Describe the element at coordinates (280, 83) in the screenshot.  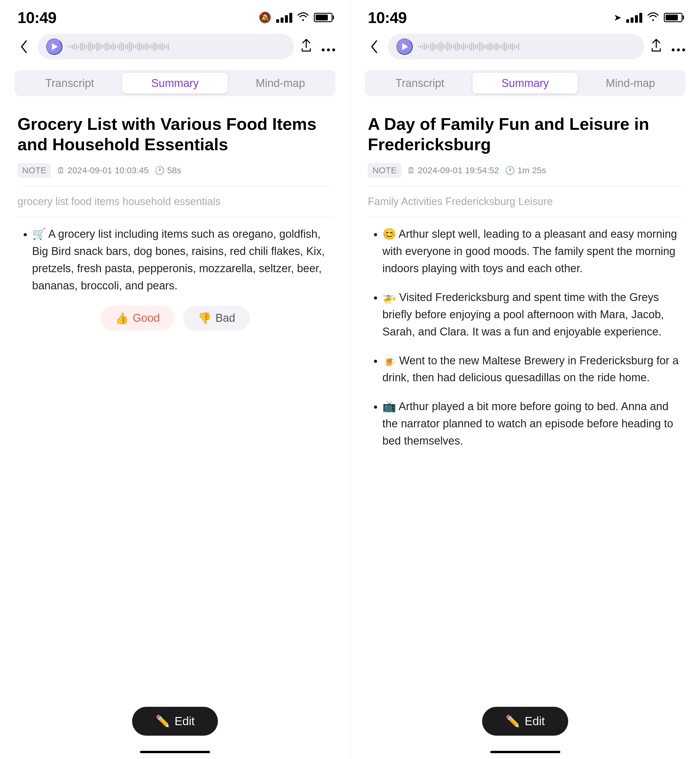
I see `tab-mindmap-1: Mind-map` at that location.